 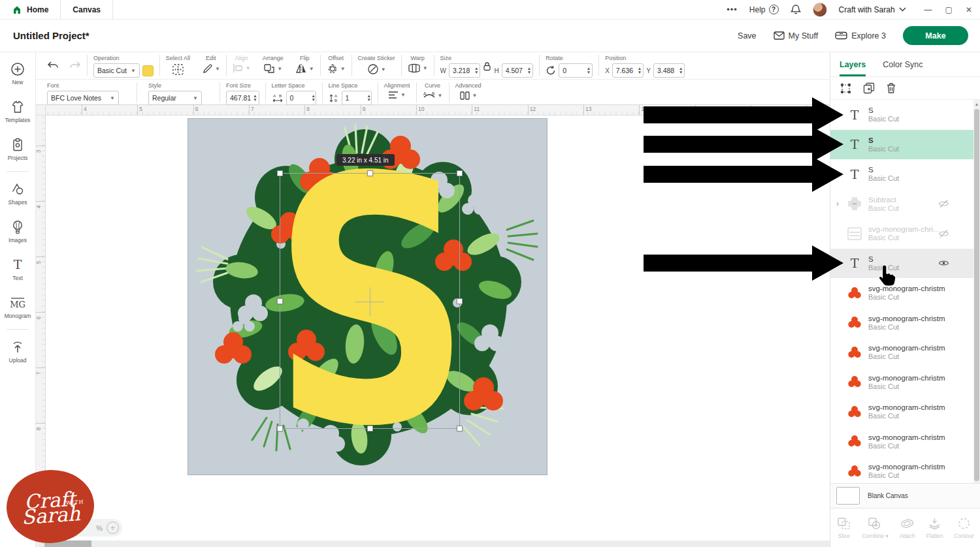 What do you see at coordinates (18, 307) in the screenshot?
I see `sidebar-item-monogram: MGMonogram` at bounding box center [18, 307].